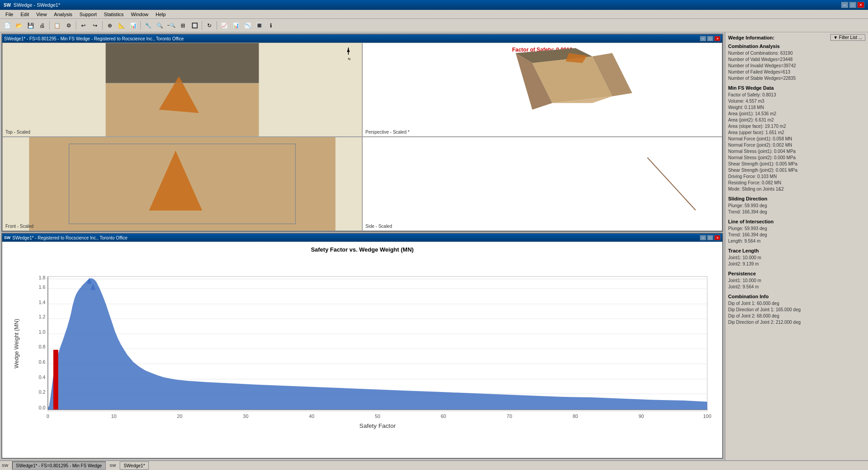  Describe the element at coordinates (42, 278) in the screenshot. I see `svg-text: 1.8` at that location.